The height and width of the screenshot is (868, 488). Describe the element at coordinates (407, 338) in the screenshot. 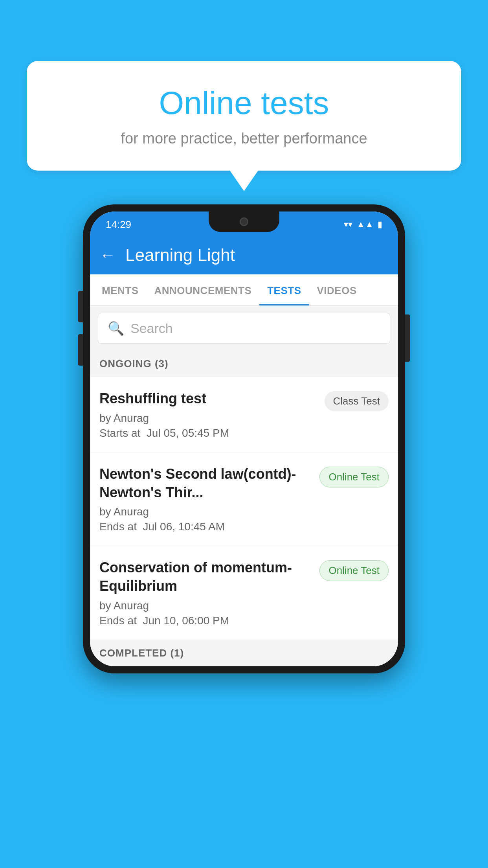

I see `phone-button-right` at that location.